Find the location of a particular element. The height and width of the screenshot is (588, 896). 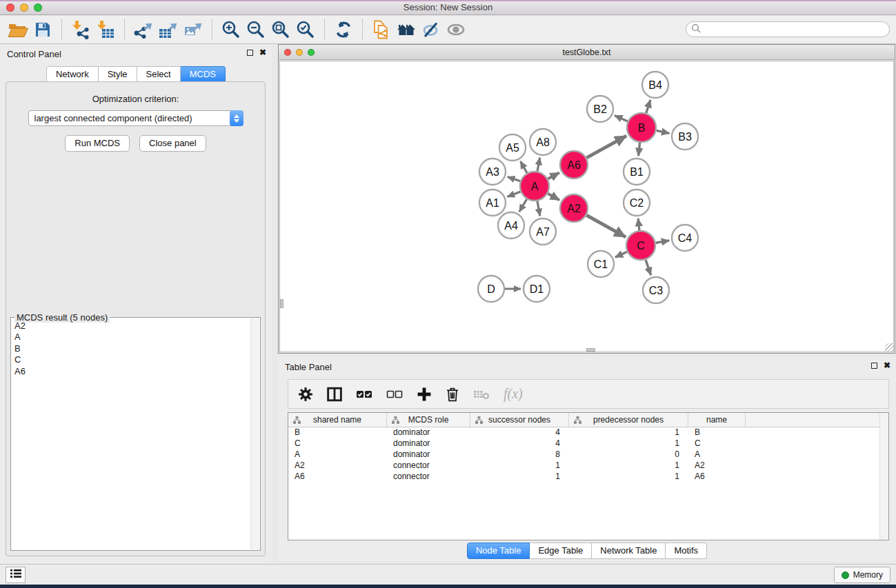

table-row: Adominator80A is located at coordinates (588, 455).